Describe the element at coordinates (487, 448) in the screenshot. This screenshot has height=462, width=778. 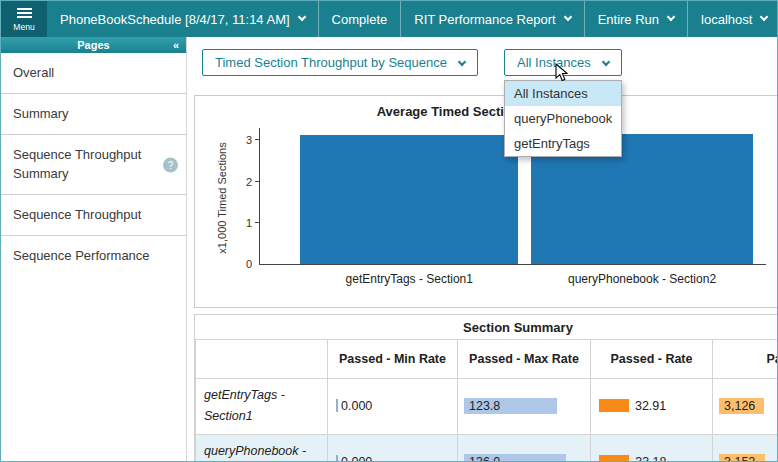
I see `table-row: queryPhonebook - Section2 0.000 136.0 33…` at that location.